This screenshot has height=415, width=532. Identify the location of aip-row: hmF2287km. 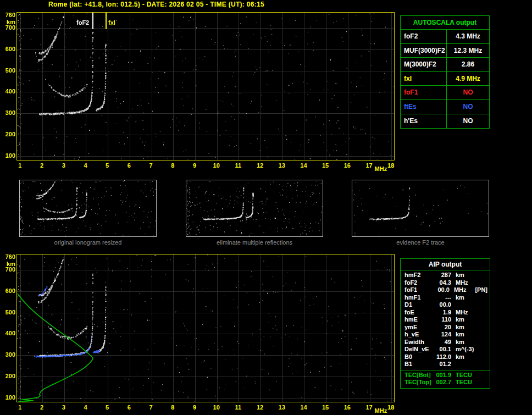
(445, 275).